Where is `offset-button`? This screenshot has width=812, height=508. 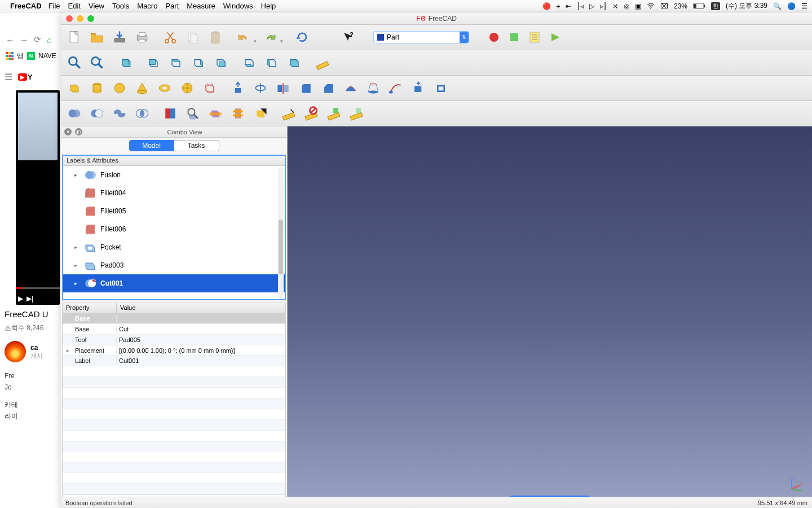
offset-button is located at coordinates (418, 88).